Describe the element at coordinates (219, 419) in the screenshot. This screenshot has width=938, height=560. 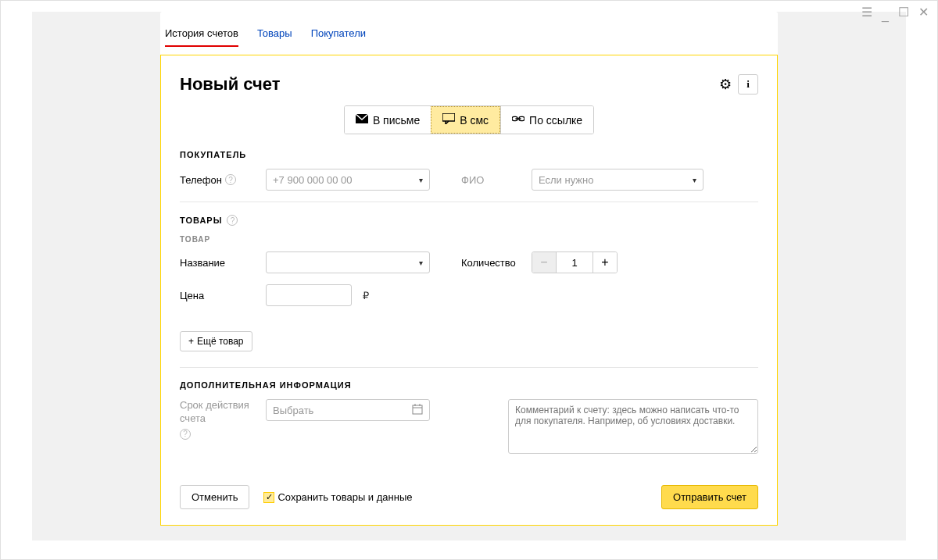
I see `validity-label: Срок действия счета ?` at that location.